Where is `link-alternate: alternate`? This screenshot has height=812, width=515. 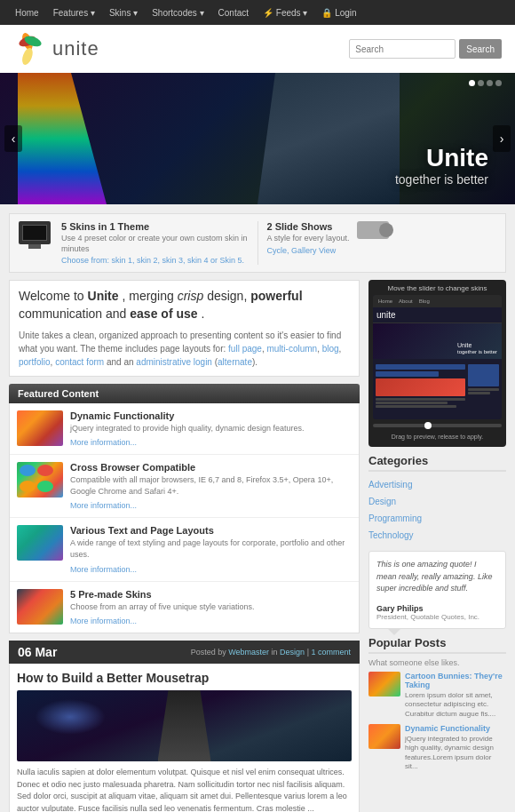 link-alternate: alternate is located at coordinates (234, 362).